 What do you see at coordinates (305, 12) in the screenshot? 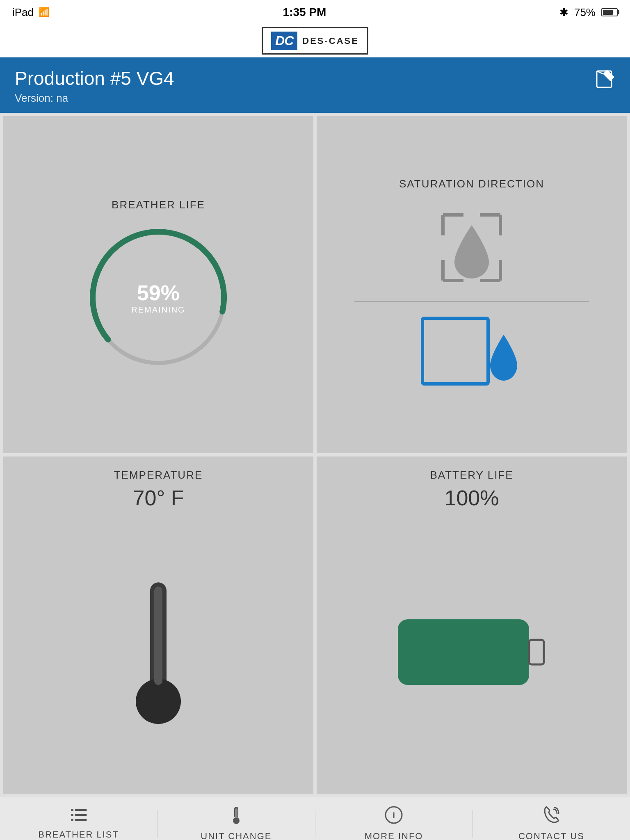
I see `time-display: 1:35 PM` at bounding box center [305, 12].